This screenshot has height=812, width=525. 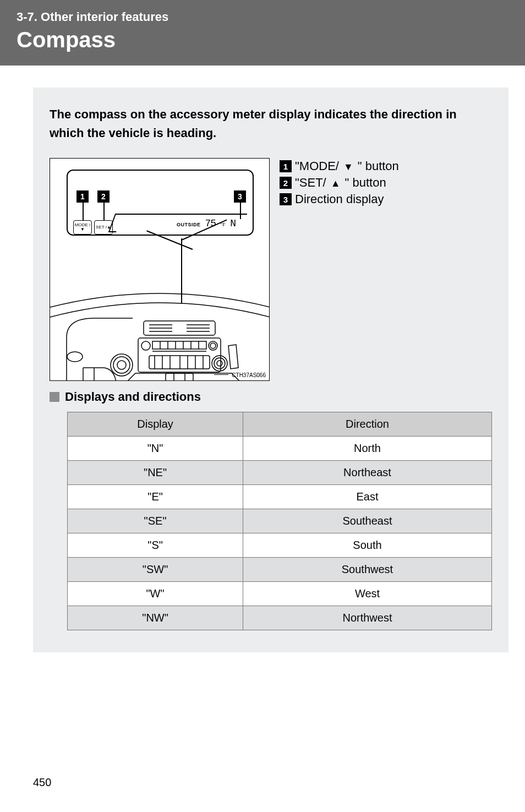 What do you see at coordinates (280, 546) in the screenshot?
I see `table-row: "S" South` at bounding box center [280, 546].